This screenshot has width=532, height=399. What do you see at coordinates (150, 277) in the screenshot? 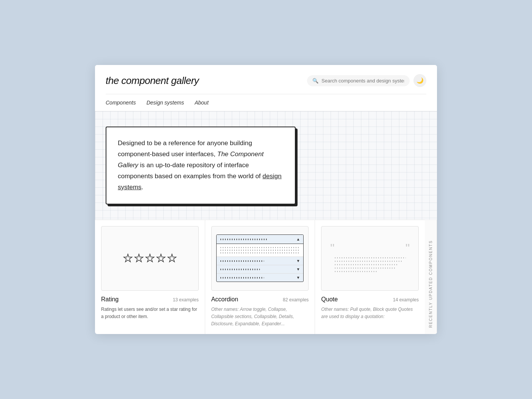
I see `component-card-rating: ★ ★ ★ ★ ★ Rating 13 examples Ratings let…` at bounding box center [150, 277].